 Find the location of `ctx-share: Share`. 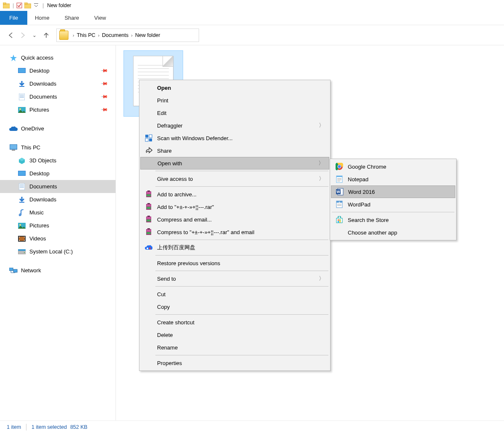

ctx-share: Share is located at coordinates (235, 151).